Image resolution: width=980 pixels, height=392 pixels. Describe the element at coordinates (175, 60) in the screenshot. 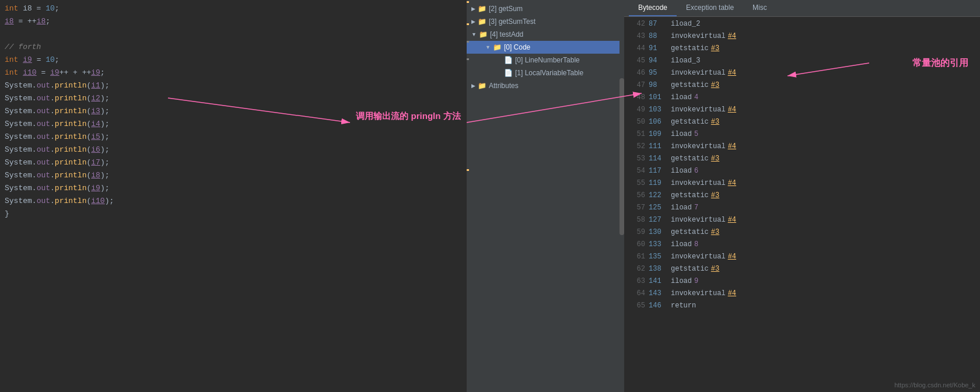

I see `code-line: int i9 = 10;` at that location.